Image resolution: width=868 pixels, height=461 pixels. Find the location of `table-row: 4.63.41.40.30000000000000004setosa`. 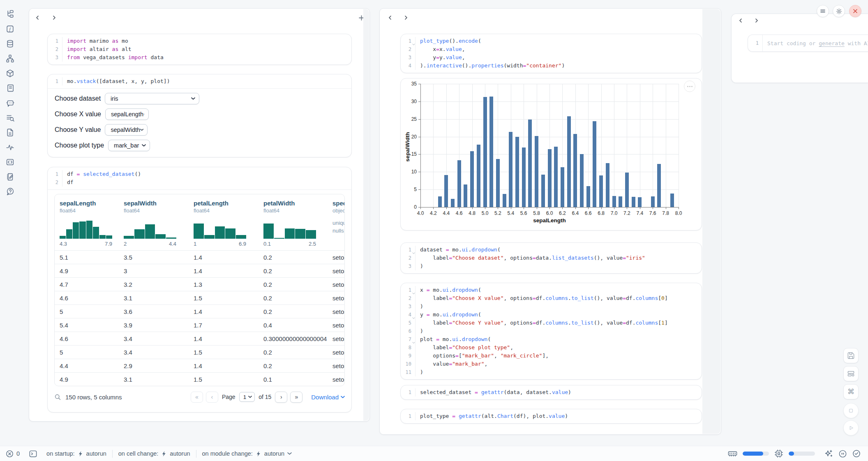

table-row: 4.63.41.40.30000000000000004setosa is located at coordinates (200, 339).